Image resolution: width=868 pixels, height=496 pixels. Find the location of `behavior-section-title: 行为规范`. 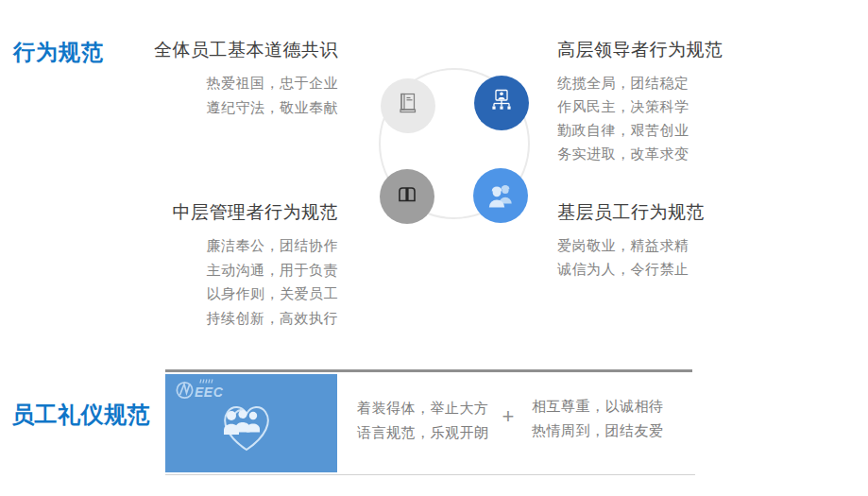

behavior-section-title: 行为规范 is located at coordinates (59, 53).